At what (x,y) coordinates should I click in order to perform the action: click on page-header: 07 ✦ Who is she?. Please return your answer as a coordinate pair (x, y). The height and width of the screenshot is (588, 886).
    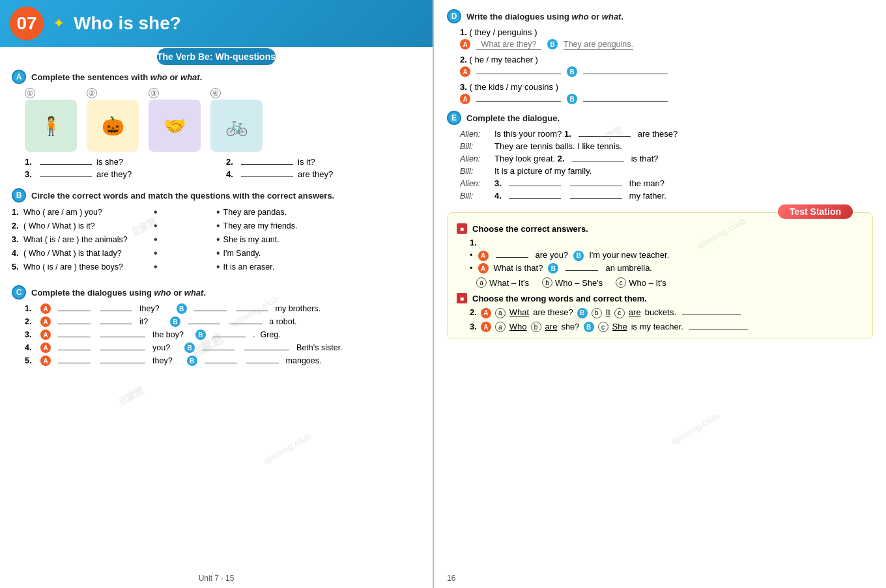
    Looking at the image, I should click on (216, 23).